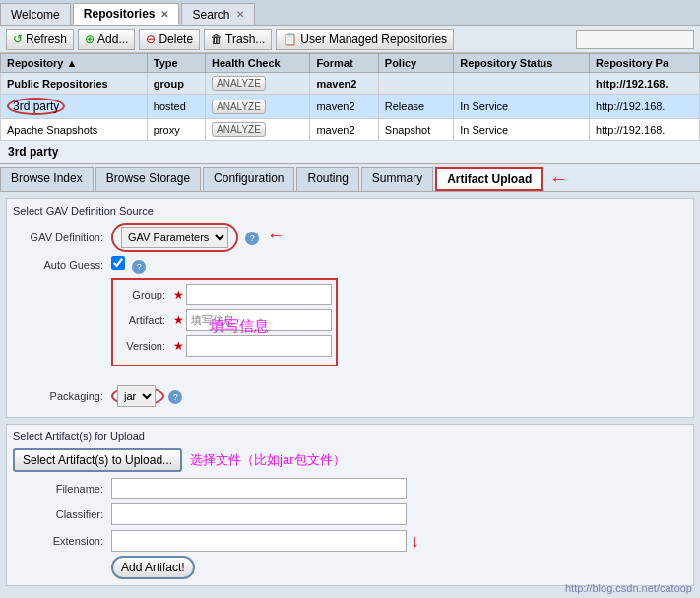 This screenshot has width=700, height=598. I want to click on packaging-row: Packaging: jar ?, so click(350, 396).